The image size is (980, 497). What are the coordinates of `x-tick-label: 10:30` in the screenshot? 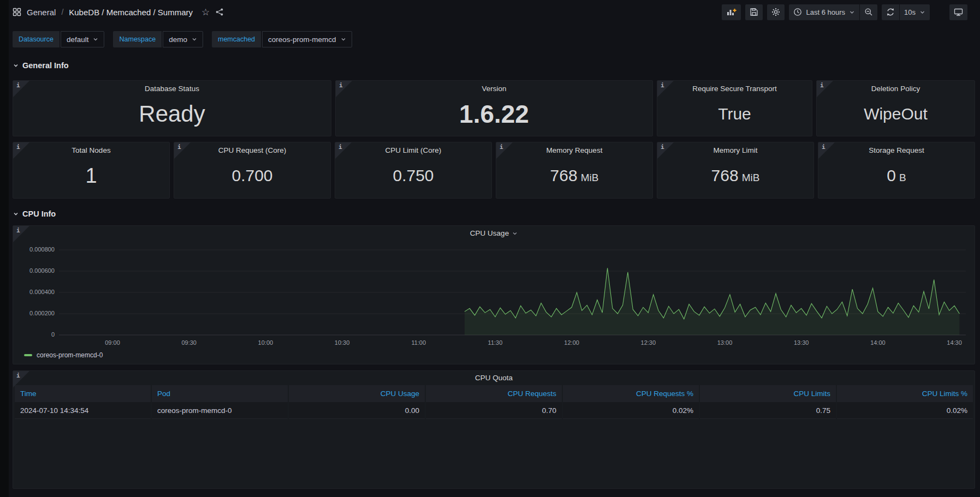 It's located at (342, 343).